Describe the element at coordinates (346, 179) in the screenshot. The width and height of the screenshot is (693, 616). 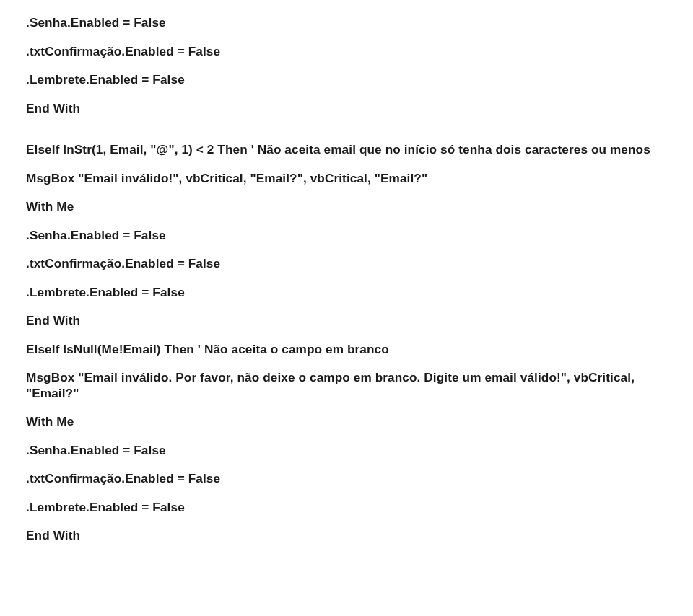
I see `code-line: MsgBox "Email inválido!", vbCritical, "E…` at that location.